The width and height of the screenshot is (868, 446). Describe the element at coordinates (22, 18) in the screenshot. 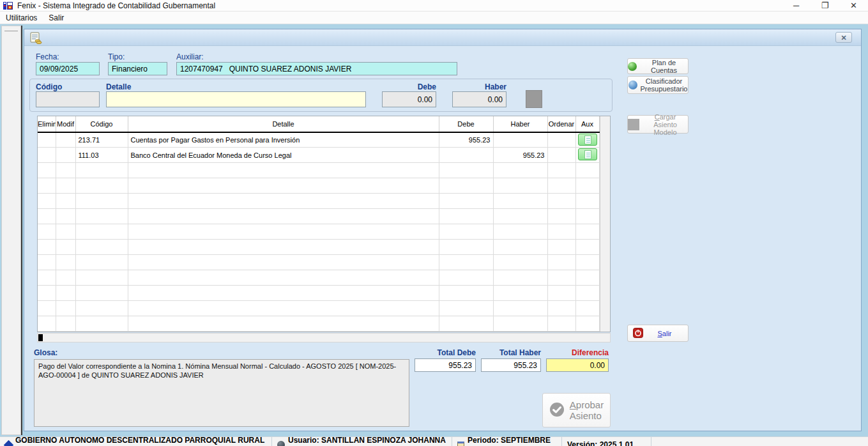

I see `menu-utilitarios: Utilitarios` at that location.